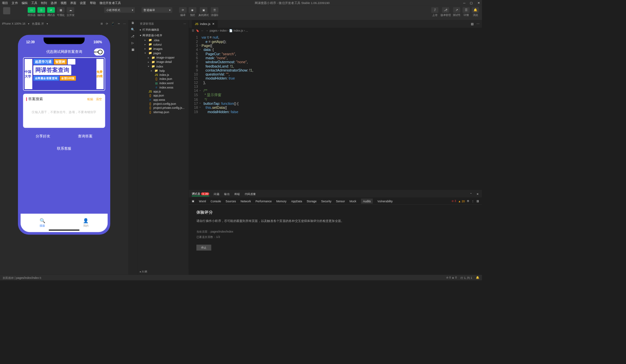 The height and width of the screenshot is (364, 626). Describe the element at coordinates (471, 194) in the screenshot. I see `panel-up-icon: ⌃` at that location.